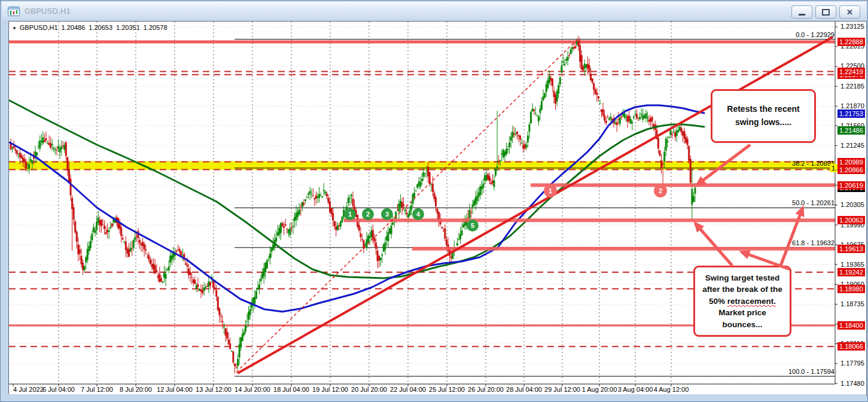 The height and width of the screenshot is (402, 868). I want to click on annotation-text: Retests the recent swing lows....., so click(763, 116).